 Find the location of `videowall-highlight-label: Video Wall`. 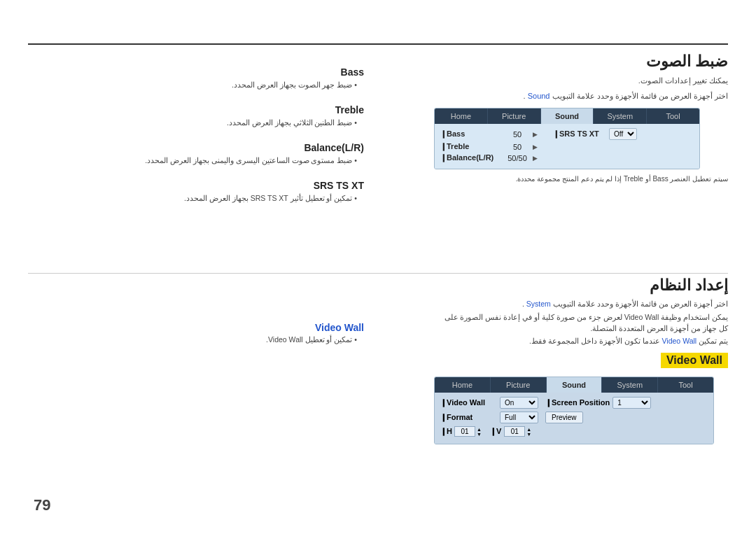

videowall-highlight-label: Video Wall is located at coordinates (694, 360).